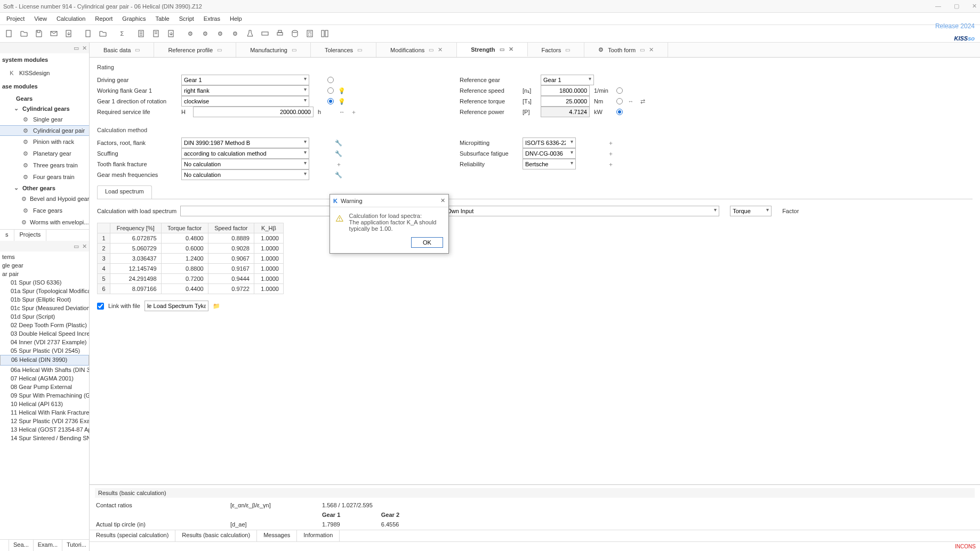  What do you see at coordinates (325, 34) in the screenshot?
I see `toolbar-layout-icon` at bounding box center [325, 34].